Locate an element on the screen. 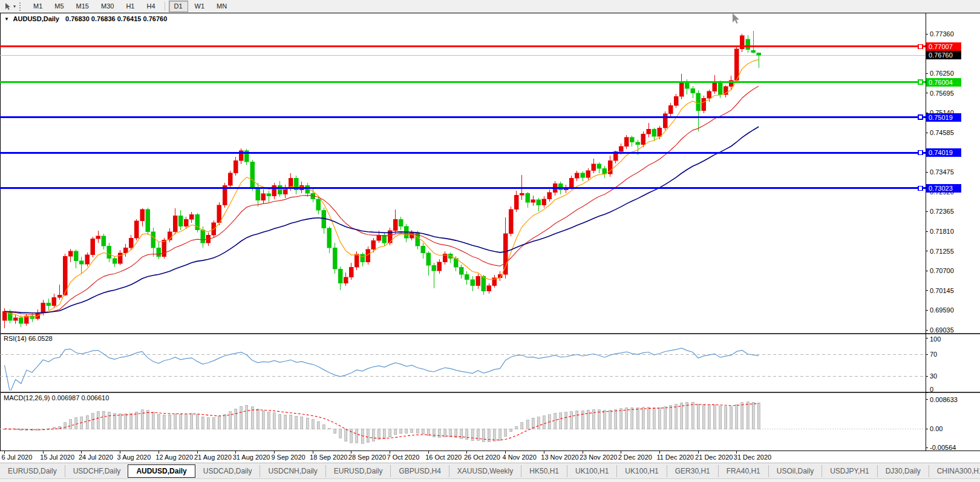 This screenshot has height=482, width=980. tab-fra40-h1-12: FRA40,H1 is located at coordinates (743, 471).